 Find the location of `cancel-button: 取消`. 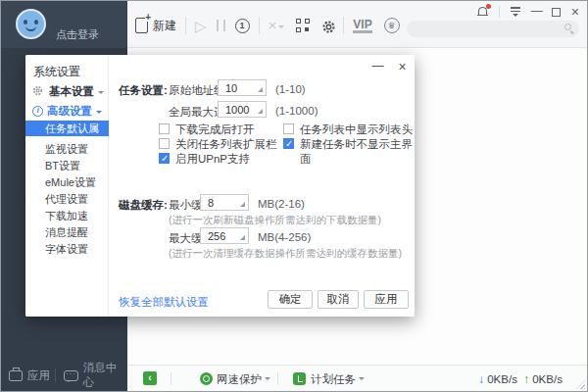

cancel-button: 取消 is located at coordinates (338, 300).